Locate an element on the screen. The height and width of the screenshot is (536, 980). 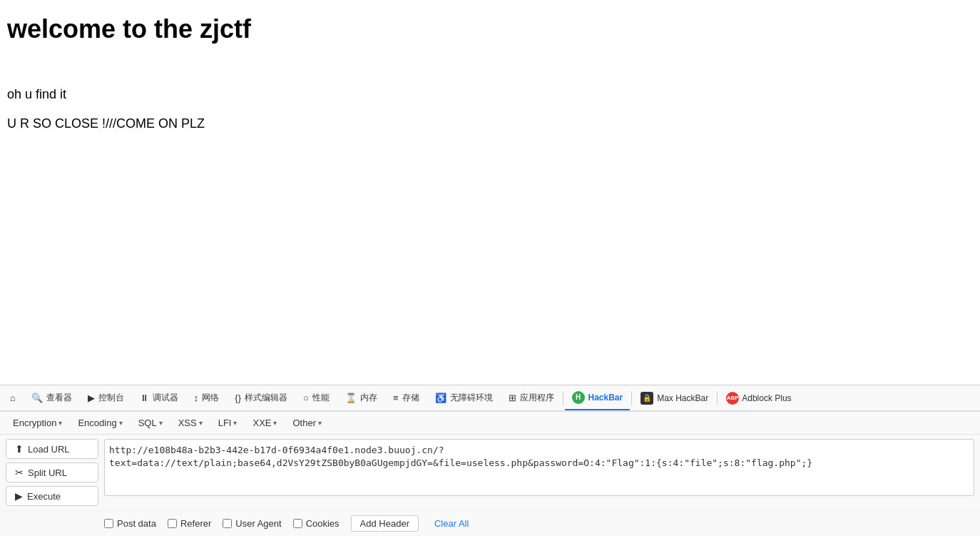
performance-icon: ○ is located at coordinates (306, 398).